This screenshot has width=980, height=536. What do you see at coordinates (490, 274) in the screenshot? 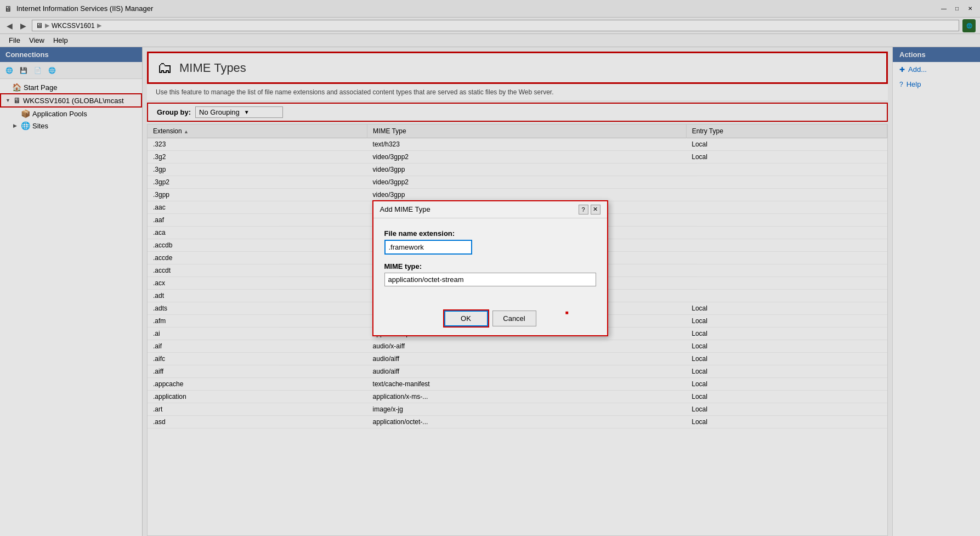
I see `mime-type-group: MIME type:` at bounding box center [490, 274].